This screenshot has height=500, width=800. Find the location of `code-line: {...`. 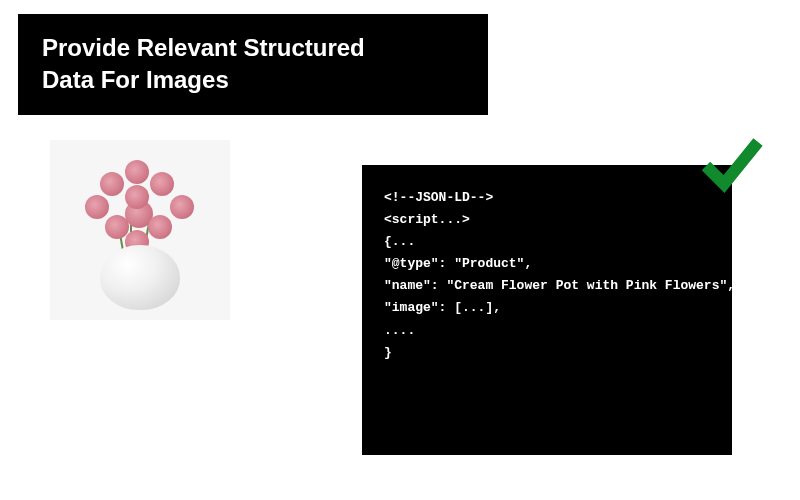

code-line: {... is located at coordinates (547, 242).